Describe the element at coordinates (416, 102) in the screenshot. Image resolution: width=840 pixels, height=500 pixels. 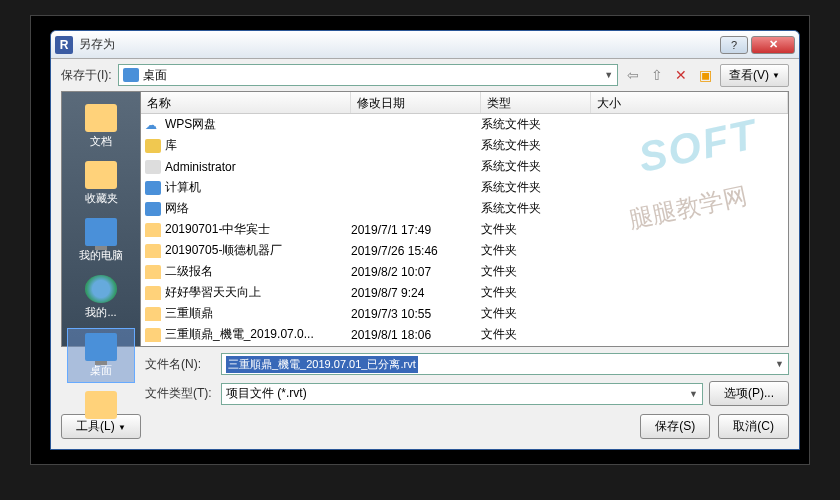
I see `col-date: 修改日期` at that location.